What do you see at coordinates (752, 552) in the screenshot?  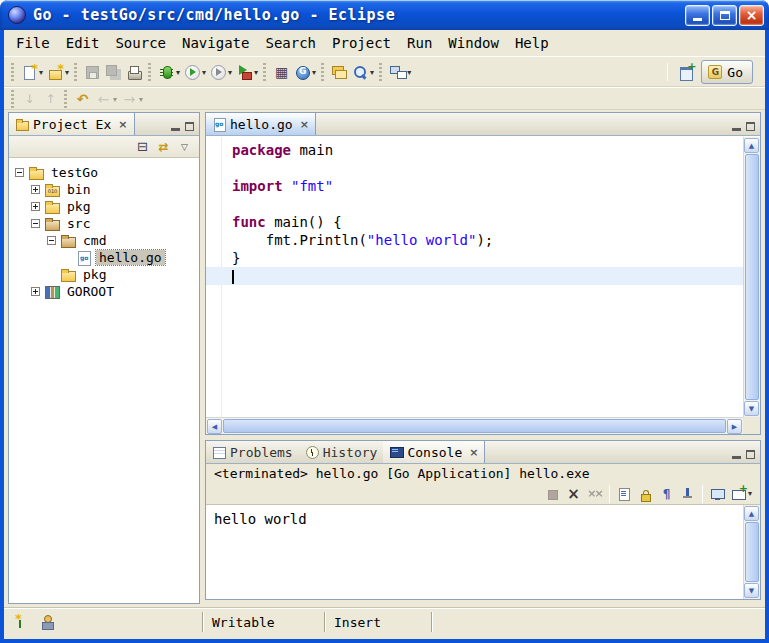 I see `console-vertical-scrollbar: ▲ ▼` at bounding box center [752, 552].